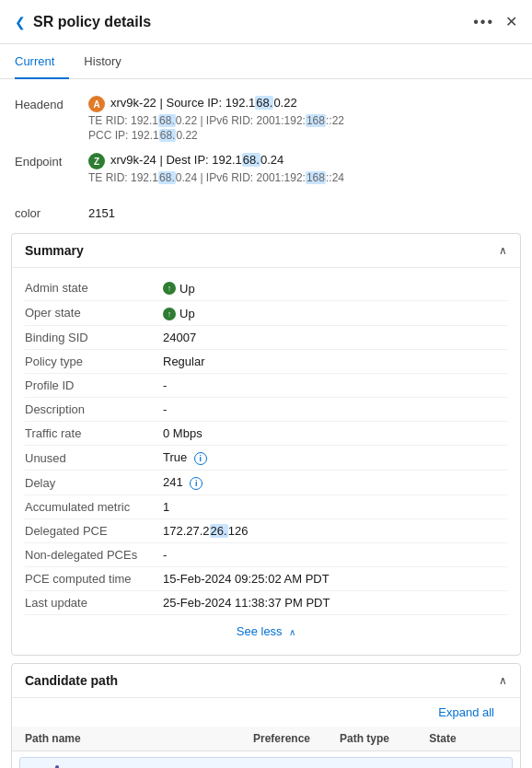 The image size is (532, 768). What do you see at coordinates (364, 739) in the screenshot?
I see `col-header-path-type: Path type` at bounding box center [364, 739].